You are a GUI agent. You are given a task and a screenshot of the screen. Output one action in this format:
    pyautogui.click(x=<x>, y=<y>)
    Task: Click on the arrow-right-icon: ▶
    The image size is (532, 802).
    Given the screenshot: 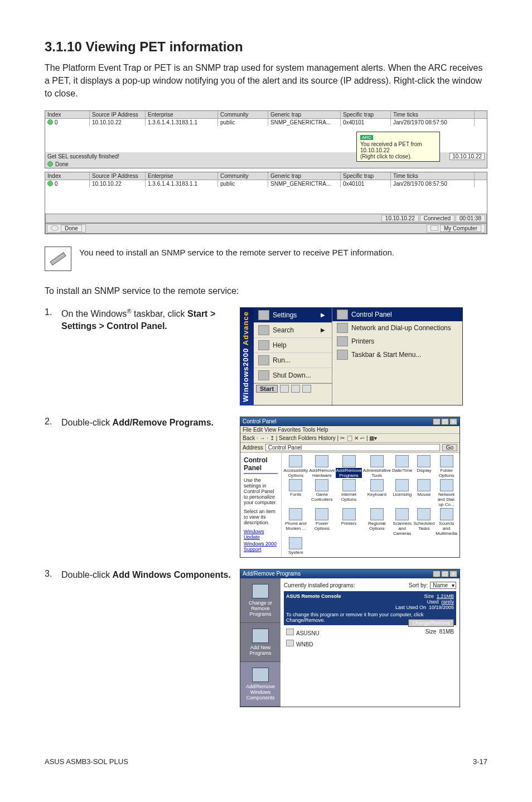 What is the action you would take?
    pyautogui.click(x=323, y=330)
    